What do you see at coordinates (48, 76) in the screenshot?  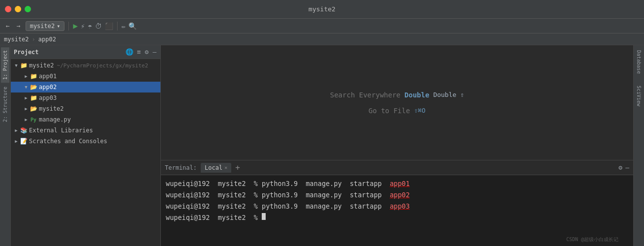 I see `tree-label-app01: app01` at bounding box center [48, 76].